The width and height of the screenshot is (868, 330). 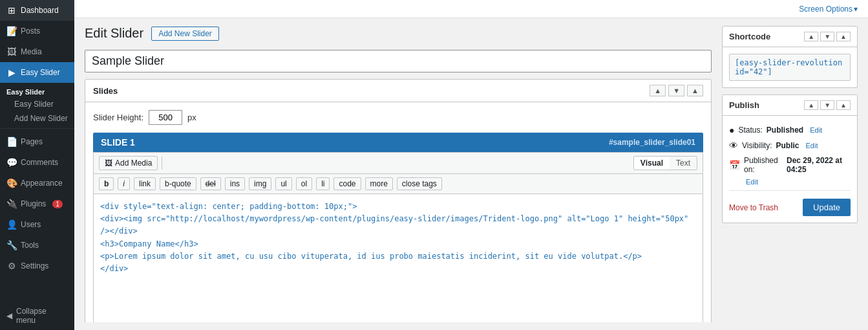 I want to click on posts-icon: 📝, so click(x=12, y=31).